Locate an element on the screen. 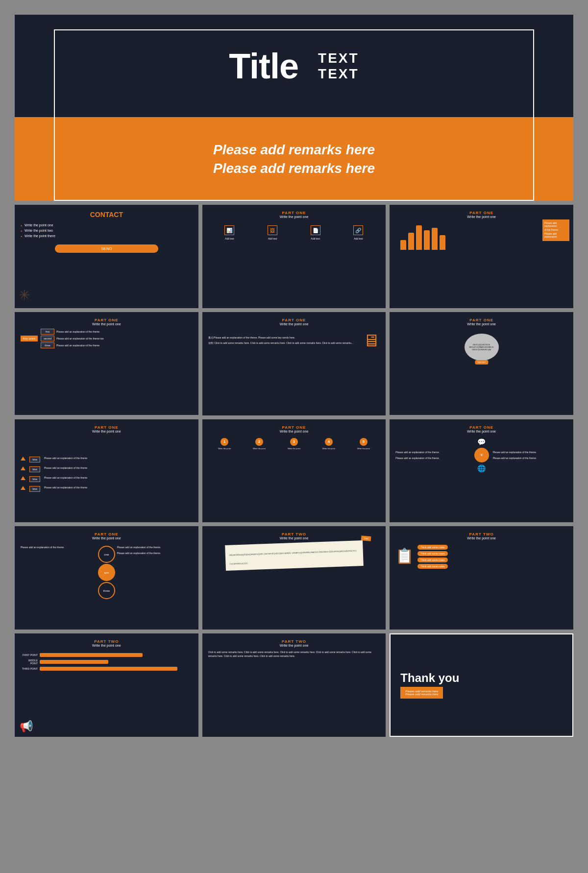 This screenshot has width=588, height=873. slide9-text2: Please add an explanation of the theme. is located at coordinates (433, 458).